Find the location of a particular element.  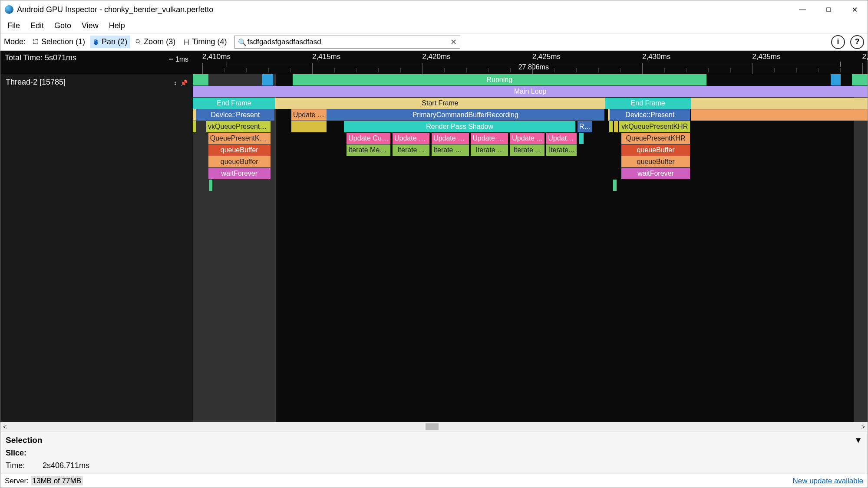

pin-icon: 📌 is located at coordinates (184, 83).